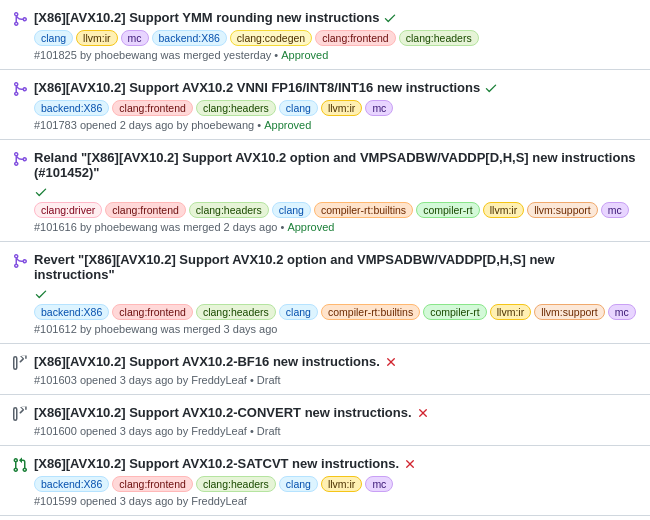 This screenshot has width=650, height=520. Describe the element at coordinates (336, 362) in the screenshot. I see `pr-title-line: [X86][AVX10.2] Support AVX10.2-BF16 new …` at that location.